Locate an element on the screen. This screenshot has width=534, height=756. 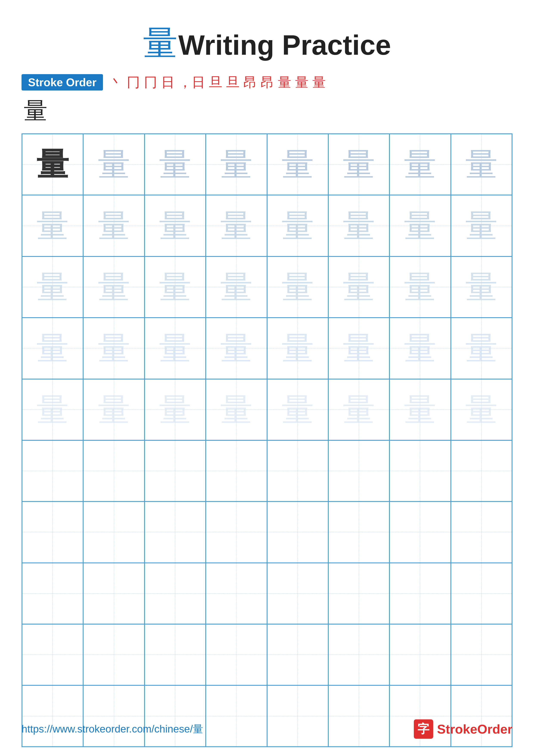
grid-cell-r4c6: 量 is located at coordinates (359, 348).